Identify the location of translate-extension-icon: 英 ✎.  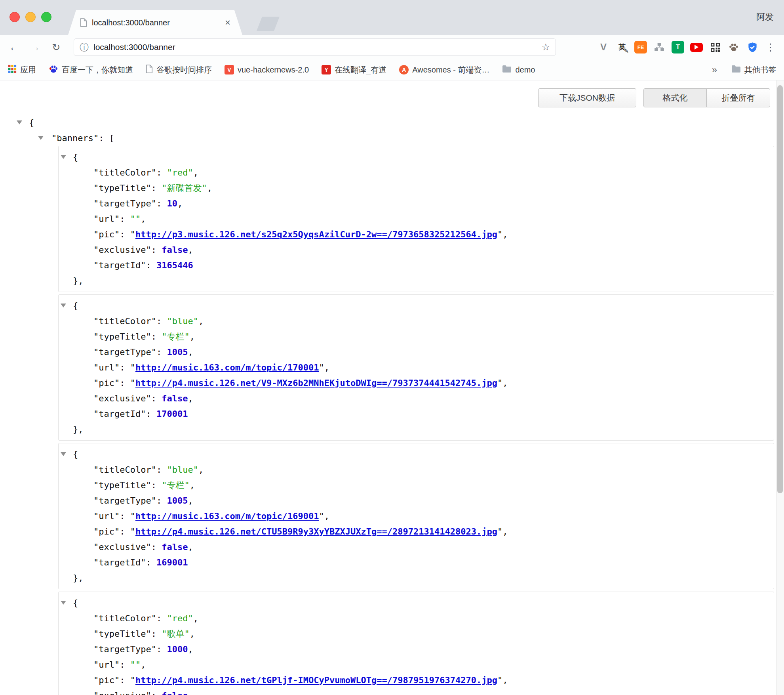
(622, 47).